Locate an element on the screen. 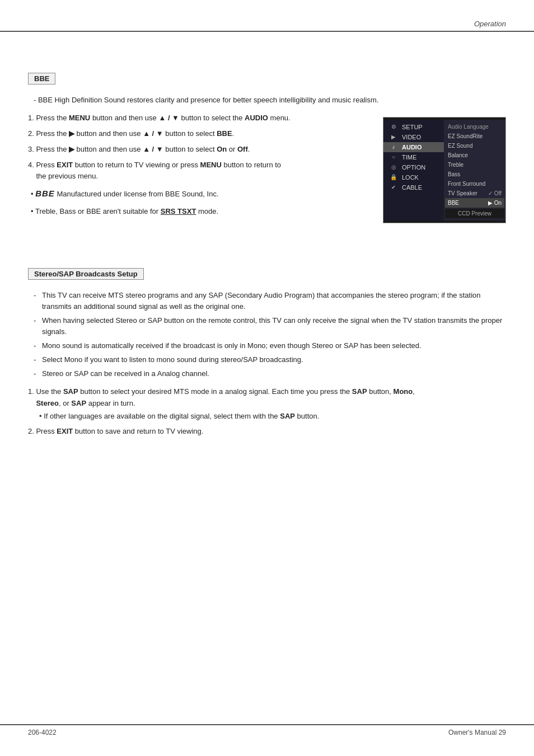 The width and height of the screenshot is (534, 756). menu-row-setup: ⚙ SETUP is located at coordinates (414, 127).